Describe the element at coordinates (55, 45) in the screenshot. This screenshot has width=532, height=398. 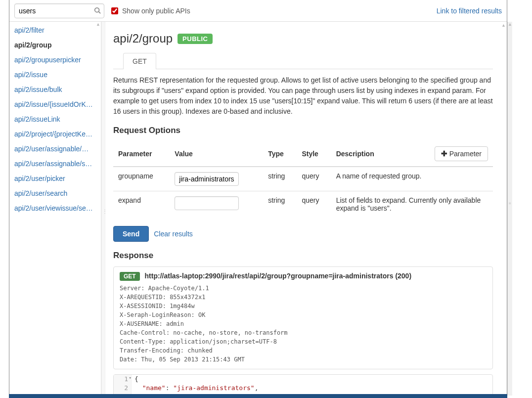
I see `sidebar-item-1: api/2/group` at that location.